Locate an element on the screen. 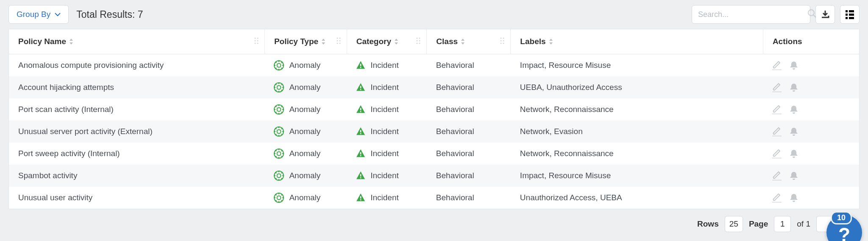 This screenshot has height=241, width=868. help-count-badge: 10 is located at coordinates (841, 218).